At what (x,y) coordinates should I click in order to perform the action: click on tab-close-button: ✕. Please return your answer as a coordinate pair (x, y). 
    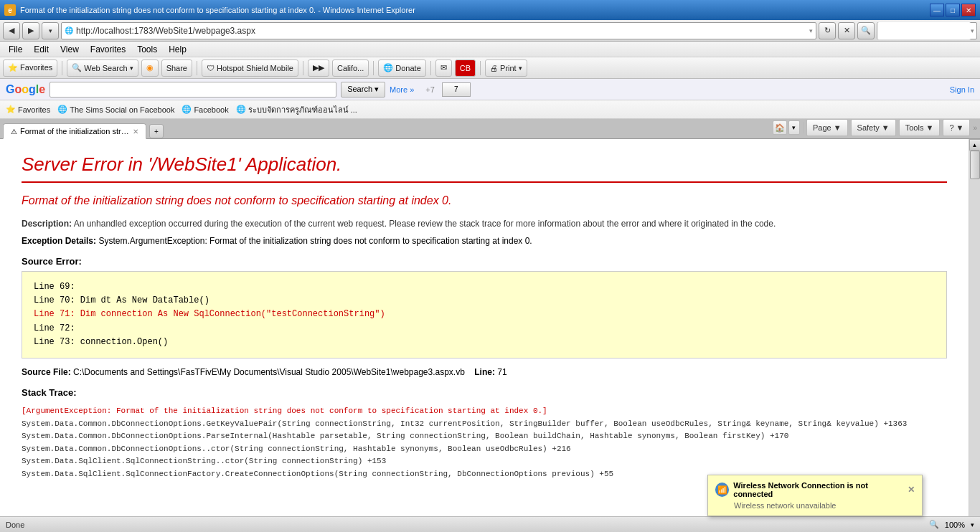
    Looking at the image, I should click on (136, 132).